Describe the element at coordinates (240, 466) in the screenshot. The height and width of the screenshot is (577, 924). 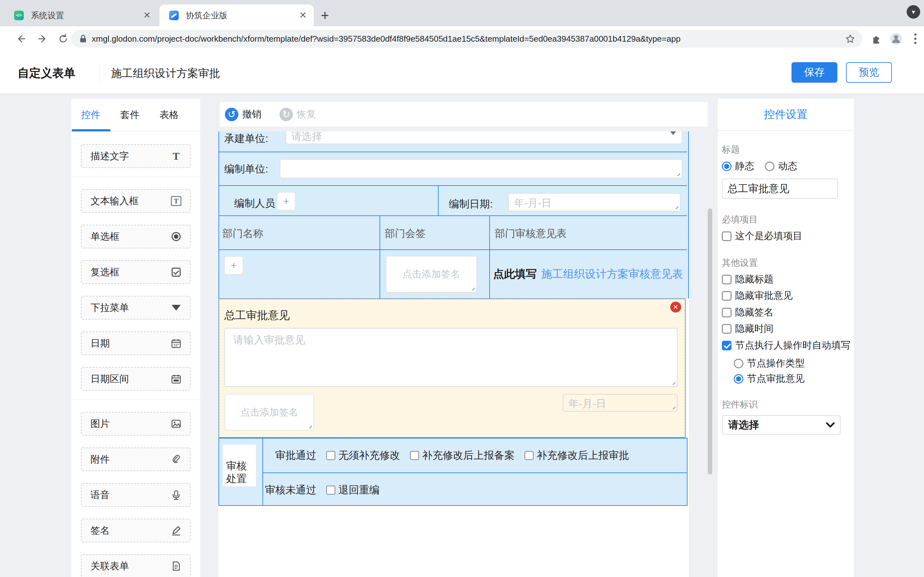
I see `review-side-label: 审核 处置` at that location.